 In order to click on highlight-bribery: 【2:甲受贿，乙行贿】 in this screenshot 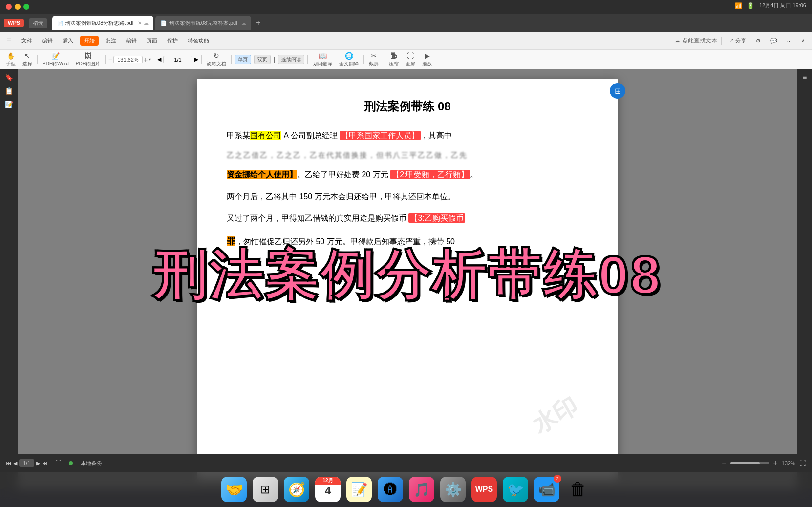, I will do `click(430, 175)`.